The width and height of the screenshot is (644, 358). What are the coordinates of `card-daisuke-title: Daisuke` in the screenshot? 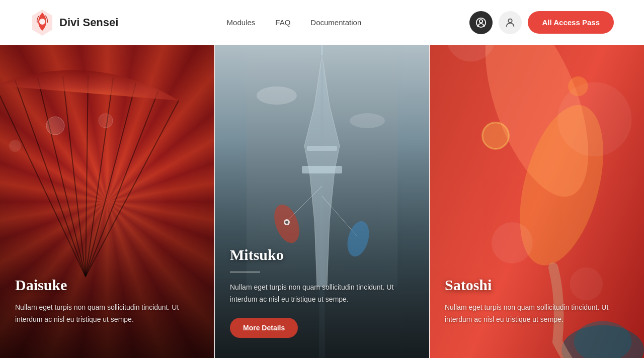 It's located at (107, 285).